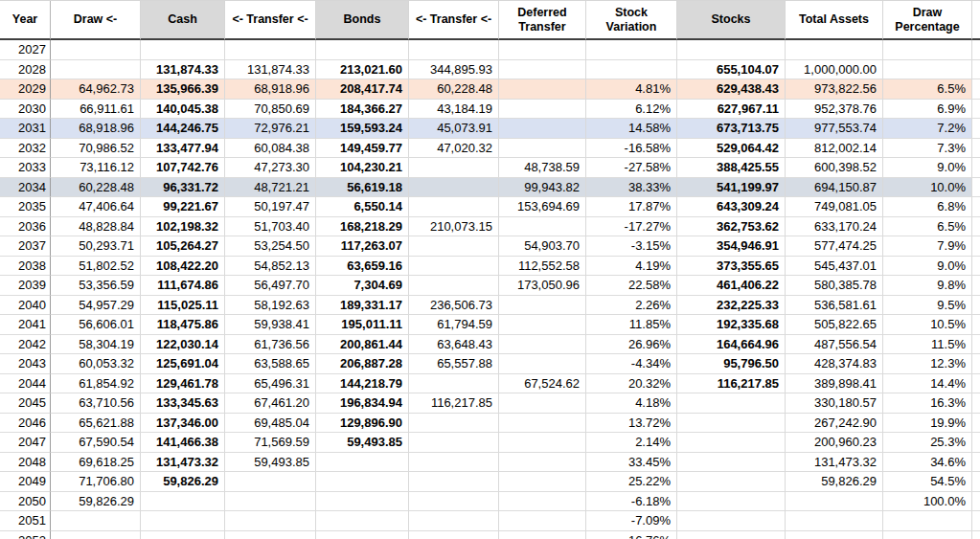 The image size is (980, 539). What do you see at coordinates (834, 266) in the screenshot?
I see `cell-total: 545,437.01` at bounding box center [834, 266].